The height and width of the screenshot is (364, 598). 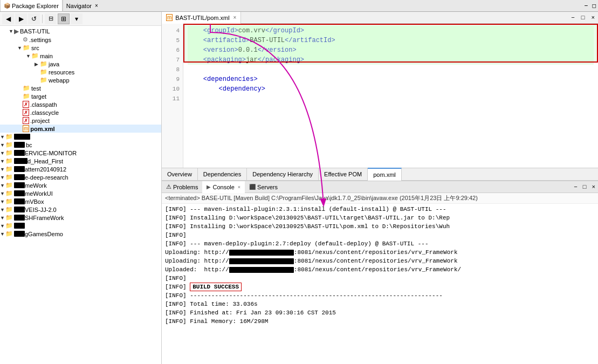 I want to click on tree-label-classpath: .classpath, so click(x=44, y=105).